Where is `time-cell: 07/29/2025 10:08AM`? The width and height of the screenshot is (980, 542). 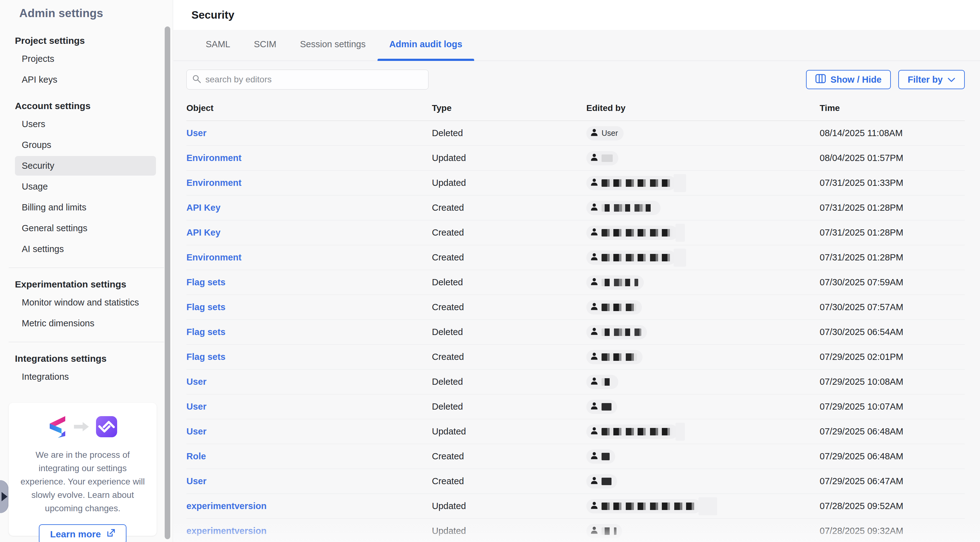 time-cell: 07/29/2025 10:08AM is located at coordinates (892, 382).